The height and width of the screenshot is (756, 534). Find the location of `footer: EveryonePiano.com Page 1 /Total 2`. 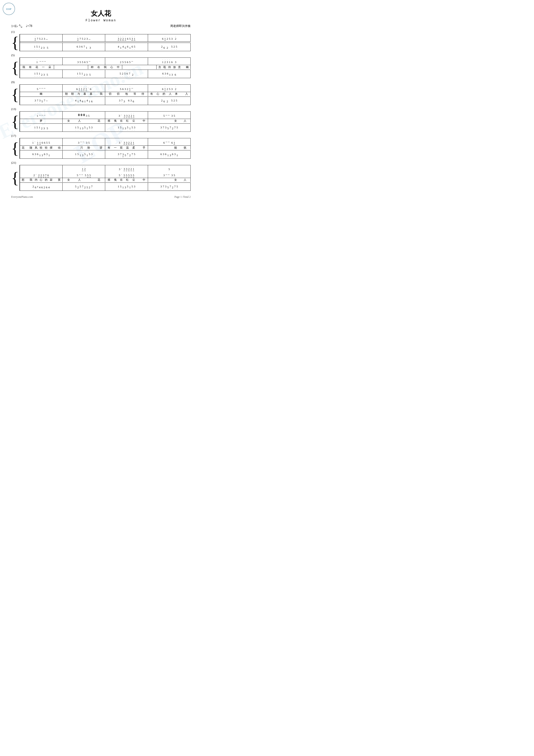

footer: EveryonePiano.com Page 1 /Total 2 is located at coordinates (101, 197).